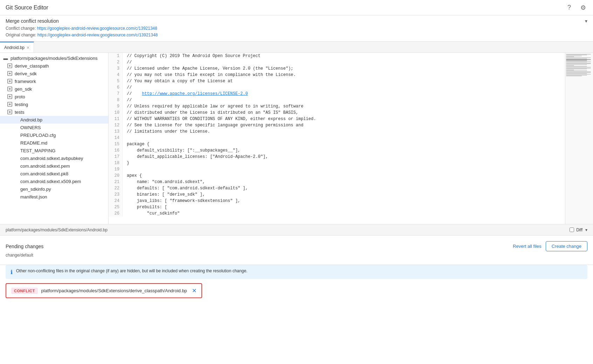 Image resolution: width=593 pixels, height=364 pixels. I want to click on code-line: 2//, so click(337, 62).